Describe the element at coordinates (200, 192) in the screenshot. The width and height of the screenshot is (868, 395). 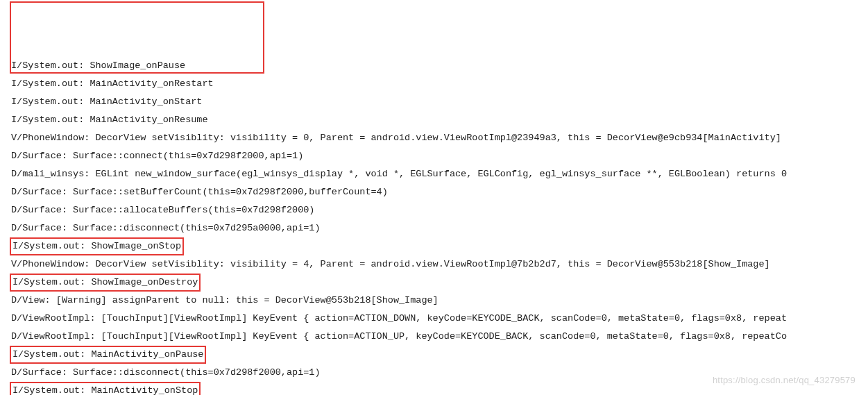
I see `log-text: D/Surface: Surface::setBufferCount(this=…` at that location.